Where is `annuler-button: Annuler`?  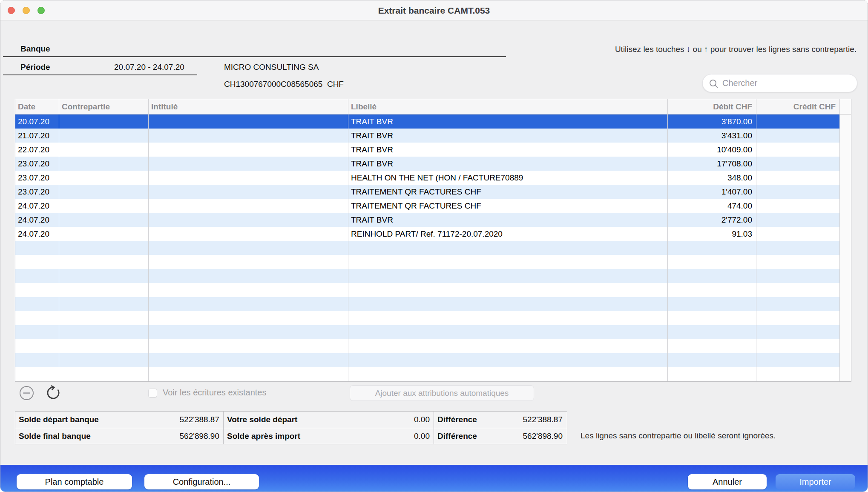
annuler-button: Annuler is located at coordinates (727, 482).